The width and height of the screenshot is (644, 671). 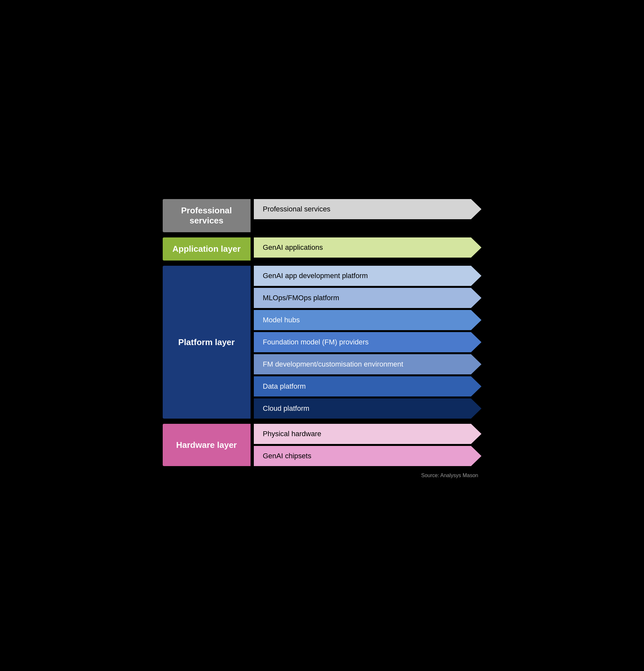 What do you see at coordinates (368, 276) in the screenshot?
I see `platform-item-1: GenAI app development platform` at bounding box center [368, 276].